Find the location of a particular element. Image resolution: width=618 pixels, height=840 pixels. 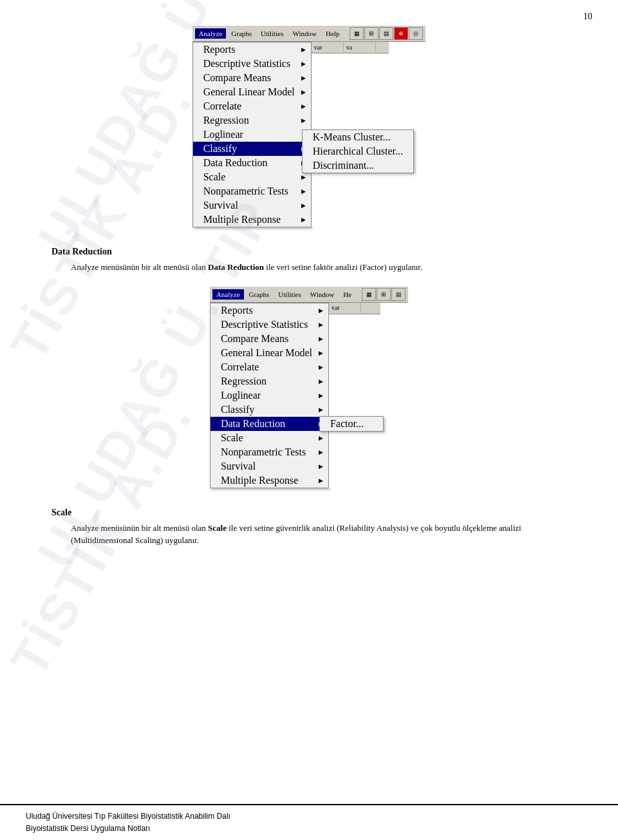

utilities-menu-2: Utilities is located at coordinates (290, 294).